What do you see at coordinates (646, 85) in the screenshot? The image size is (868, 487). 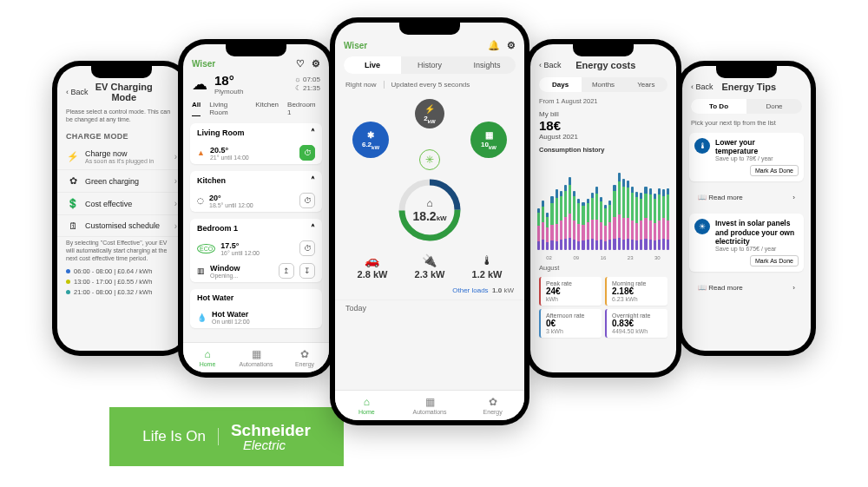 I see `seg-years: Years` at bounding box center [646, 85].